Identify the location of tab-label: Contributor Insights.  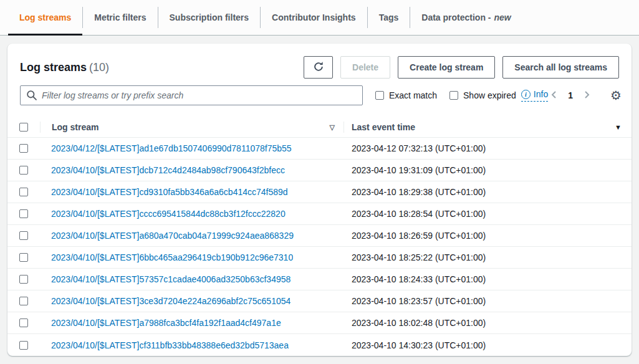
(314, 17).